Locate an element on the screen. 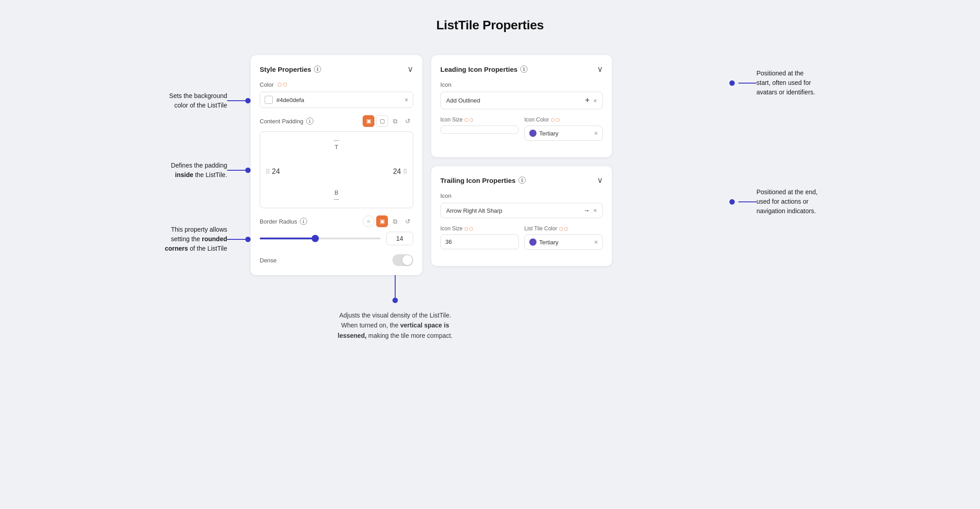 This screenshot has width=980, height=509. trailing-icon-label: Icon is located at coordinates (522, 196).